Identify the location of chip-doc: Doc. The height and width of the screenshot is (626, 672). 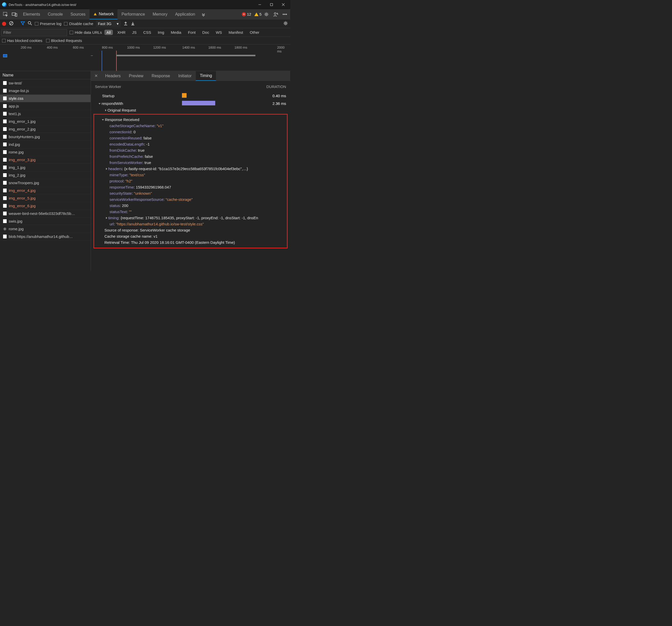
(206, 32).